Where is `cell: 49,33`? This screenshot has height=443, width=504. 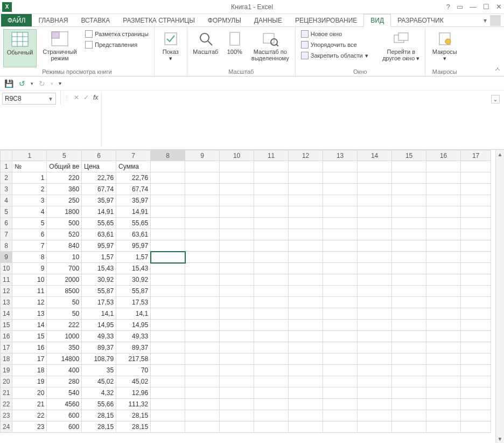 cell: 49,33 is located at coordinates (99, 336).